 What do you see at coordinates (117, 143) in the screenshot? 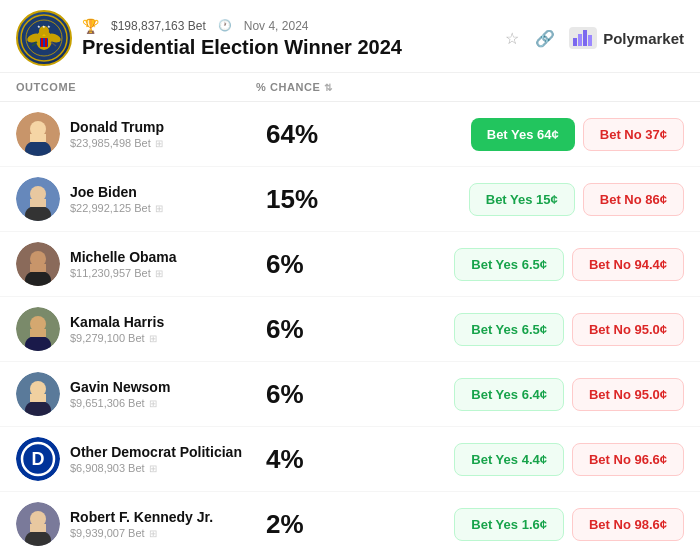
I see `bet-amount: $23,985,498 Bet ⊞` at bounding box center [117, 143].